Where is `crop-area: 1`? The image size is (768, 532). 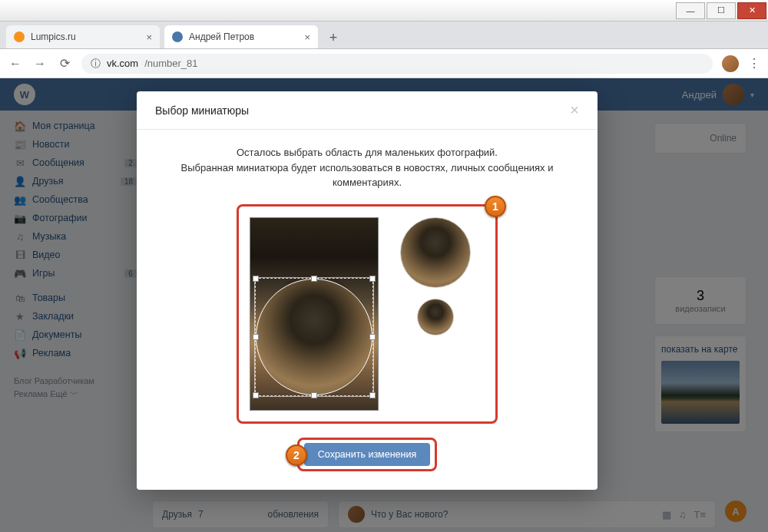
crop-area: 1 is located at coordinates (367, 314).